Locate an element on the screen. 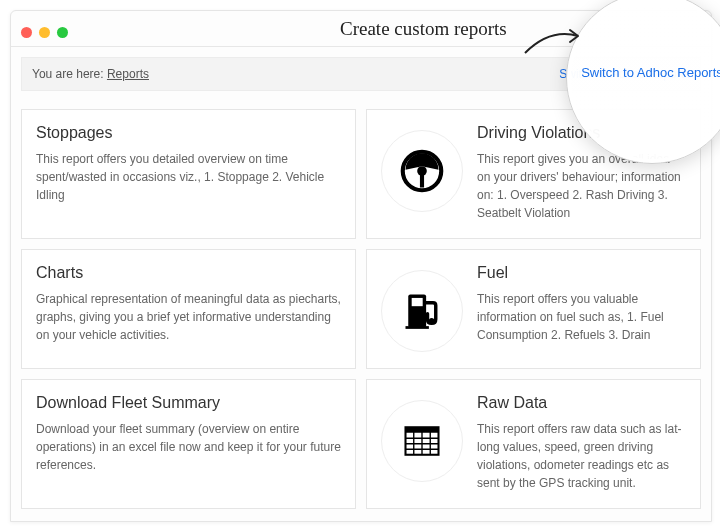  card-title: Driving Violations is located at coordinates (582, 133).